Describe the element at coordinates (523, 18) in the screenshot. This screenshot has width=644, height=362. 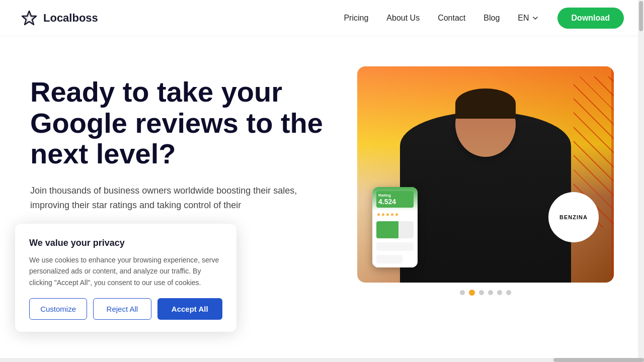
I see `lang-label: EN` at that location.